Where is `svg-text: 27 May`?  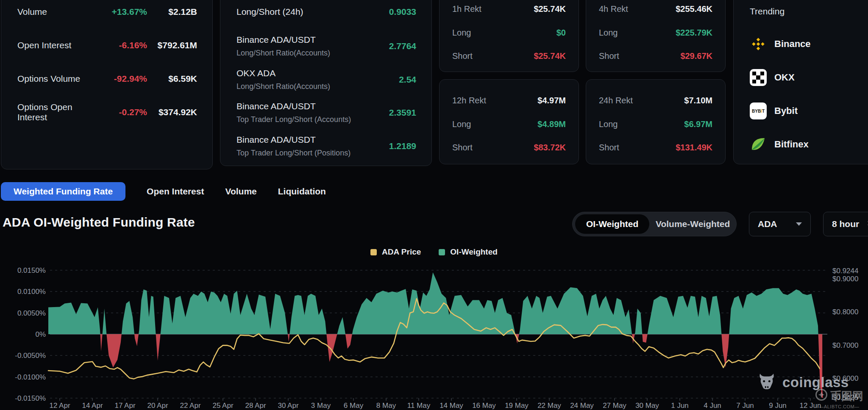 svg-text: 27 May is located at coordinates (615, 406).